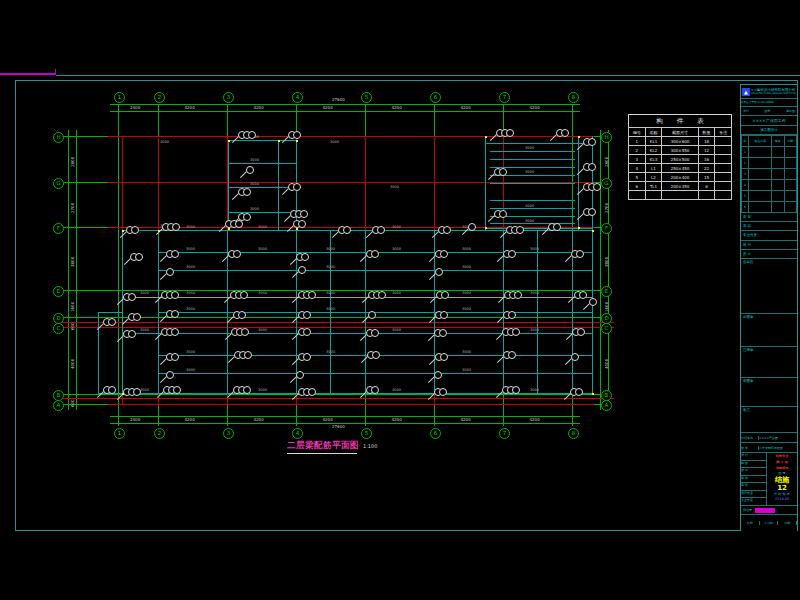 Image resolution: width=800 pixels, height=600 pixels. Describe the element at coordinates (680, 142) in the screenshot. I see `member-table-row: 1KL1300×60018` at that location.